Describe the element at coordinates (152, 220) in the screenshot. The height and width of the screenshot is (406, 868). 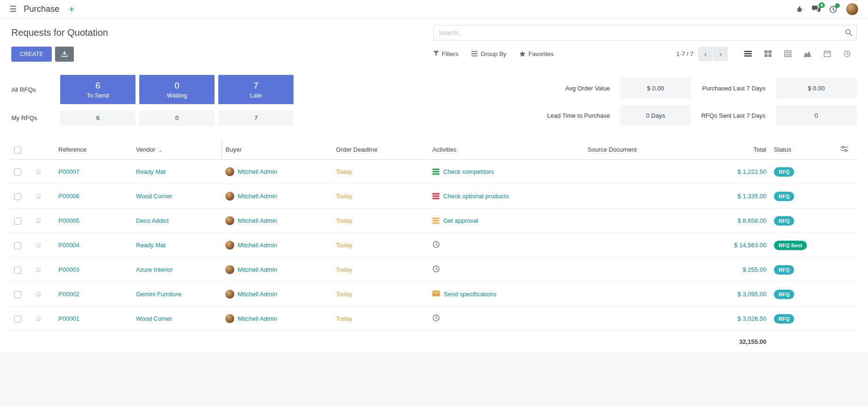
I see `vendor-link: Deco Addict` at that location.